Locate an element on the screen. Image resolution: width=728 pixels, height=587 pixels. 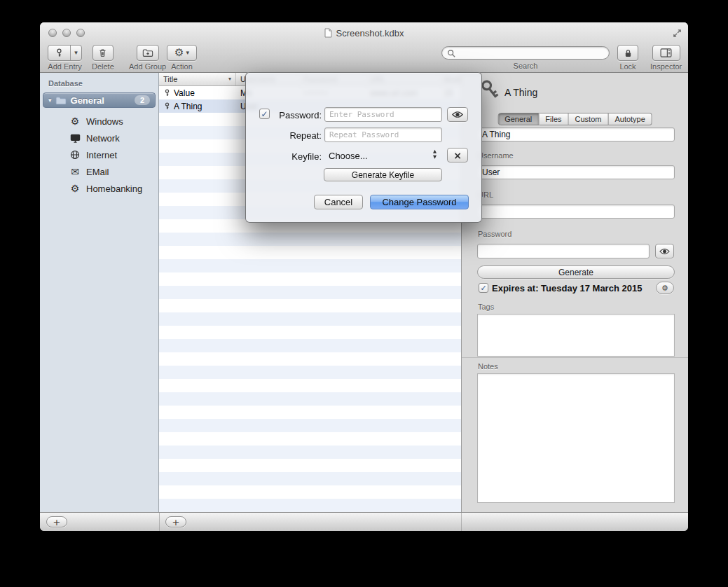
password-field is located at coordinates (563, 251).